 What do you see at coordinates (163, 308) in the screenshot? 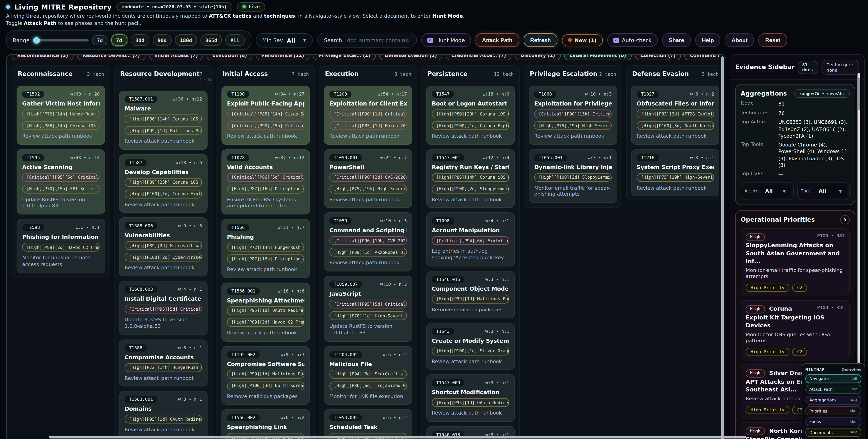
I see `technique-card: T1608.003w:4 • n:1Install Digital Certif…` at bounding box center [163, 308].